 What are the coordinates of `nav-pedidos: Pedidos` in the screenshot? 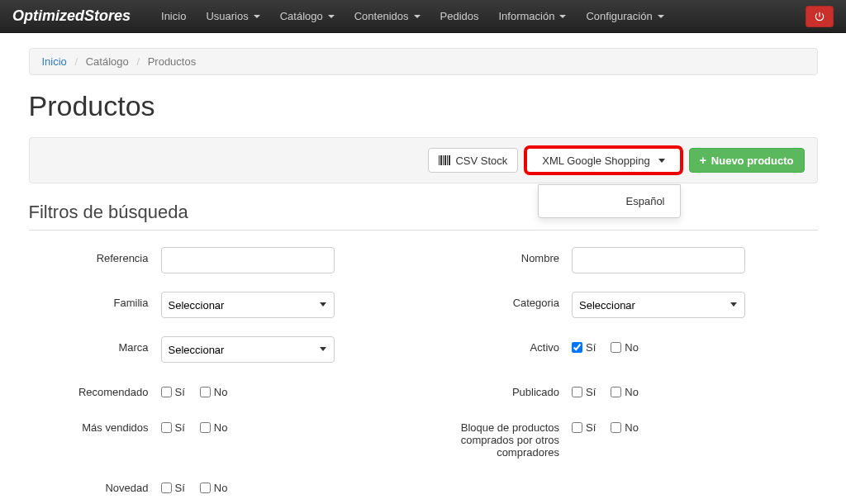 It's located at (459, 17).